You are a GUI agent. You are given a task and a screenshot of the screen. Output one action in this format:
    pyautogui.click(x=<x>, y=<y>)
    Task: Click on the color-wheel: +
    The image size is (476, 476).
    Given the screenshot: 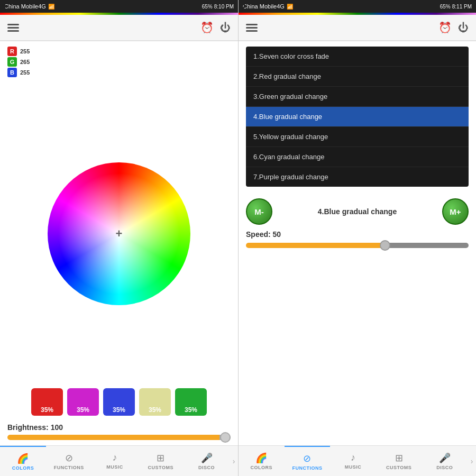 What is the action you would take?
    pyautogui.click(x=119, y=234)
    